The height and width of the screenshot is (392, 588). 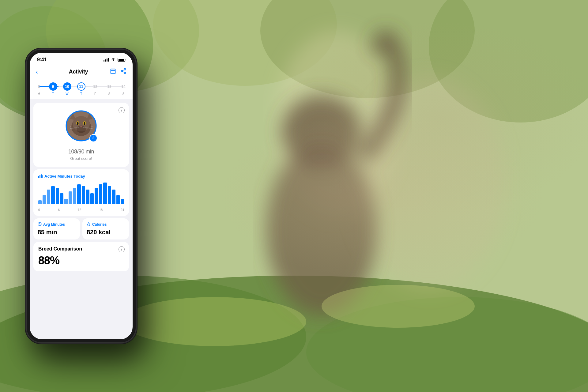 What do you see at coordinates (96, 86) in the screenshot?
I see `day-bubble-12: 12` at bounding box center [96, 86].